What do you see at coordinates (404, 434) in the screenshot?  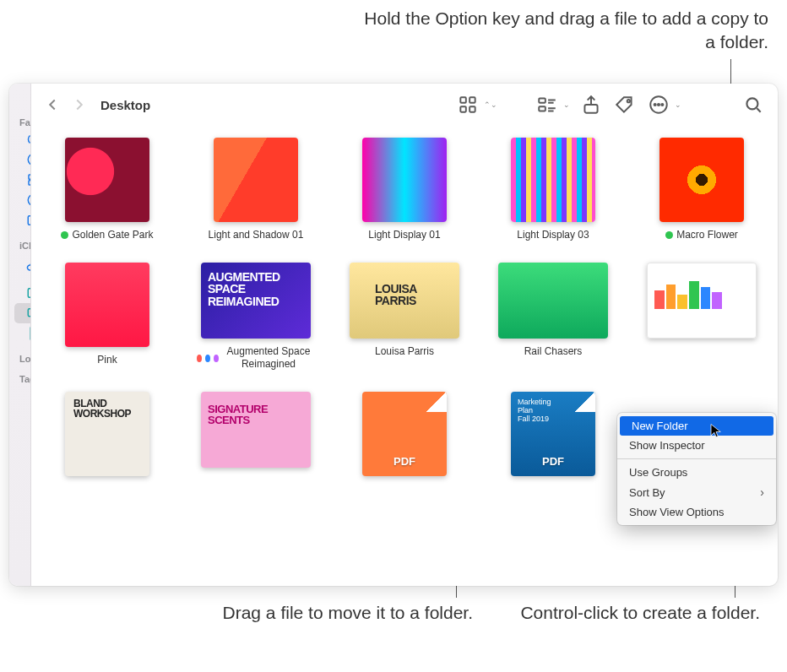 I see `thumbnail: PDF` at bounding box center [404, 434].